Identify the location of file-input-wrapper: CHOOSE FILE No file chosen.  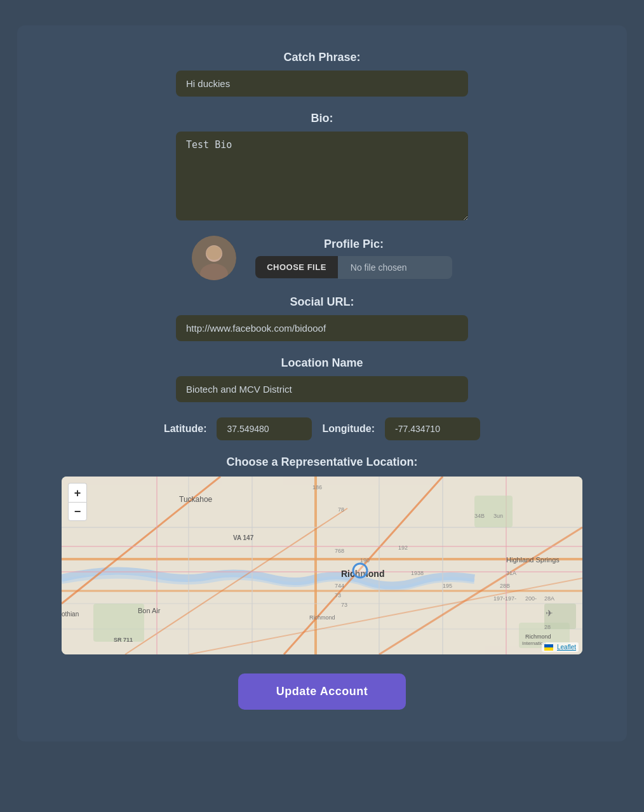
(354, 267).